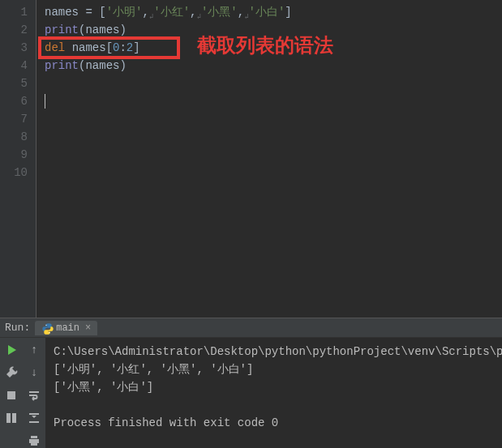 This screenshot has height=448, width=502. Describe the element at coordinates (269, 12) in the screenshot. I see `code-line: names = ['小明',↲'小红',↲'小黑',↲'小白']` at that location.